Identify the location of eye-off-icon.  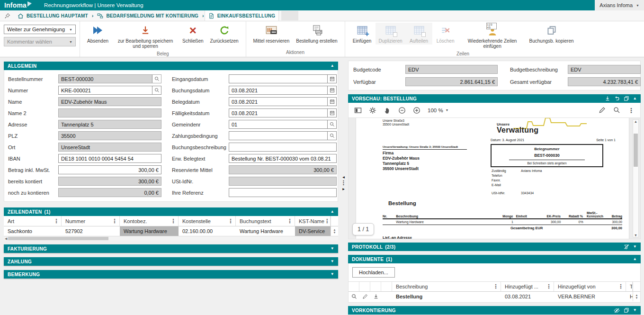
(617, 311).